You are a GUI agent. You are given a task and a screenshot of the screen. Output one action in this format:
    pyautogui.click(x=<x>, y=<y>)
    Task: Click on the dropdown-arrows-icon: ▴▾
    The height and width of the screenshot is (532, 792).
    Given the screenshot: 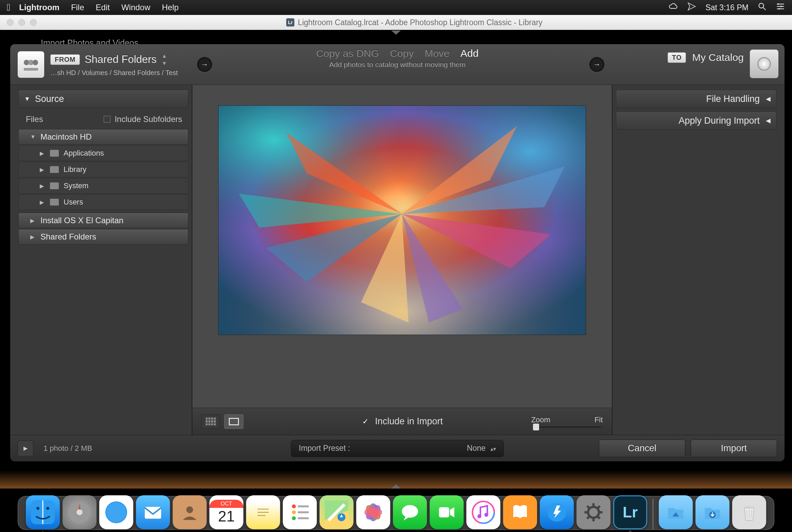 What is the action you would take?
    pyautogui.click(x=493, y=449)
    